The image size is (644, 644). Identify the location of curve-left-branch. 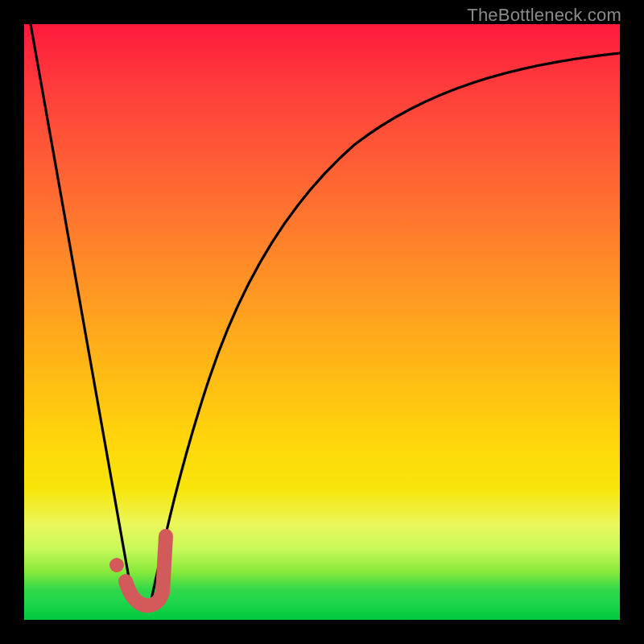
(81, 310).